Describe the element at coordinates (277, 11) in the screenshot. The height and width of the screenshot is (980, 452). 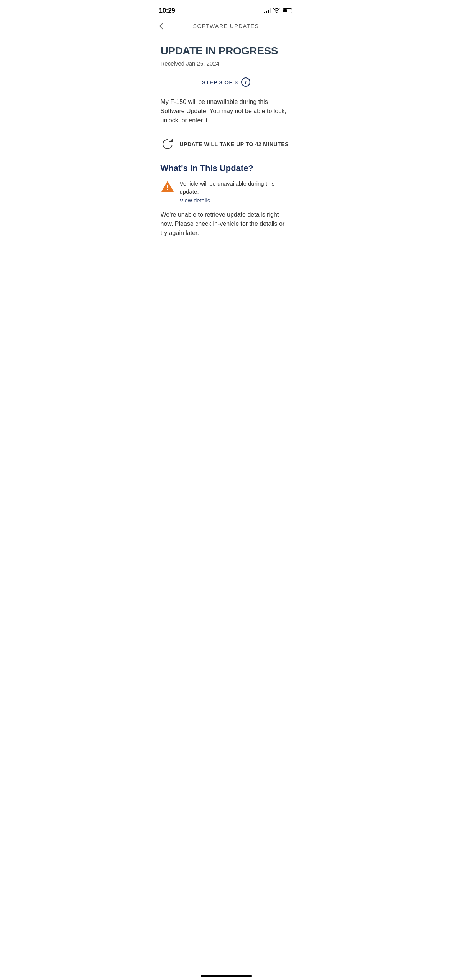
I see `wifi-icon` at that location.